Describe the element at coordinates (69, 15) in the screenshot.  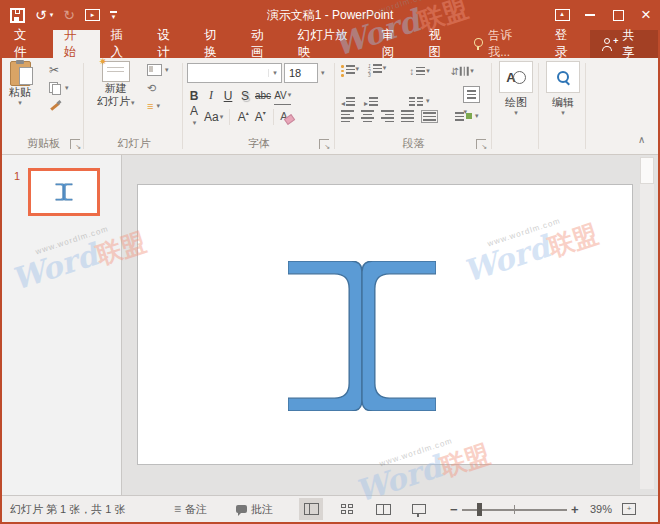
I see `redo-button` at that location.